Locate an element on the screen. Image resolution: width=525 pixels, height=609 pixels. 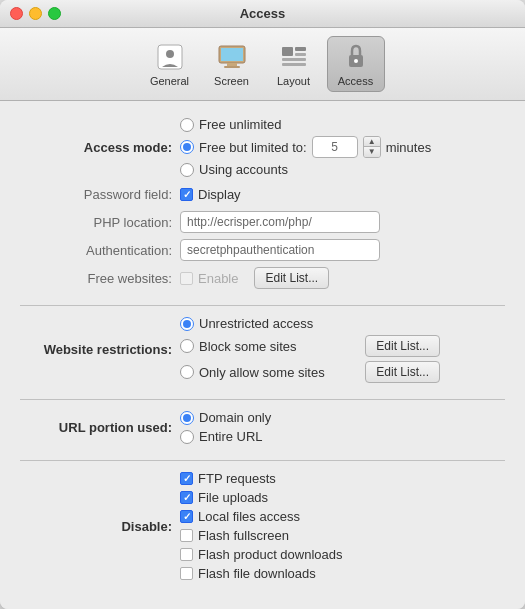
disable-item-label: Flash product downloads is located at coordinates (270, 554).